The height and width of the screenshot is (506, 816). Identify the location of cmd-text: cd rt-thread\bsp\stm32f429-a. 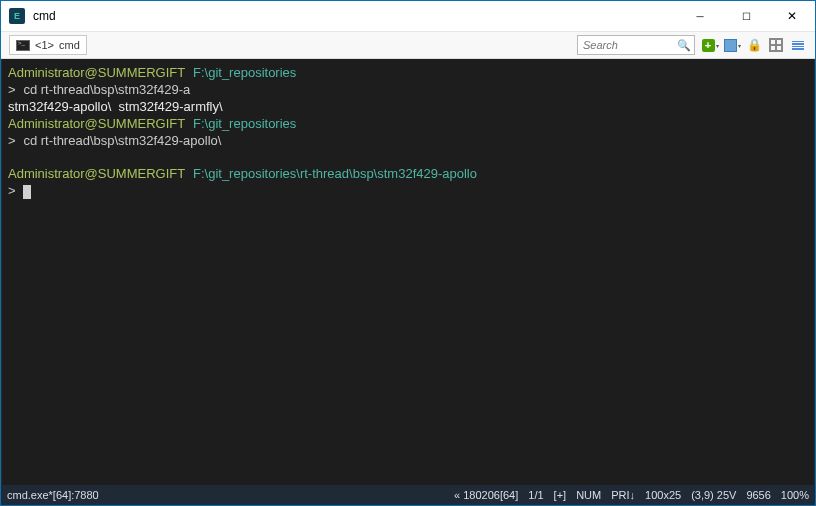
(106, 90).